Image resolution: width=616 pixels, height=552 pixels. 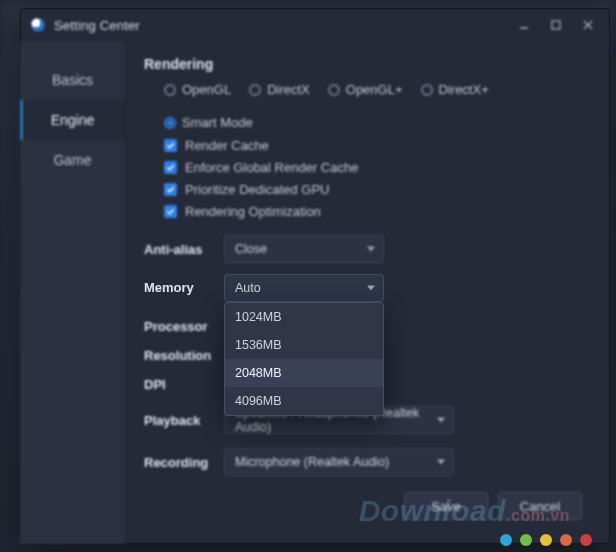 I want to click on sidebar-tab-game: Game, so click(x=72, y=160).